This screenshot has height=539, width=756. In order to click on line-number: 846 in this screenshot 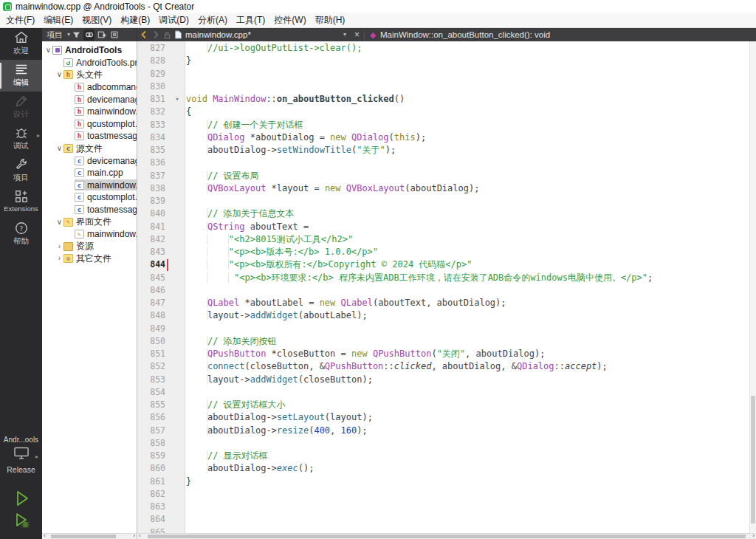, I will do `click(154, 291)`.